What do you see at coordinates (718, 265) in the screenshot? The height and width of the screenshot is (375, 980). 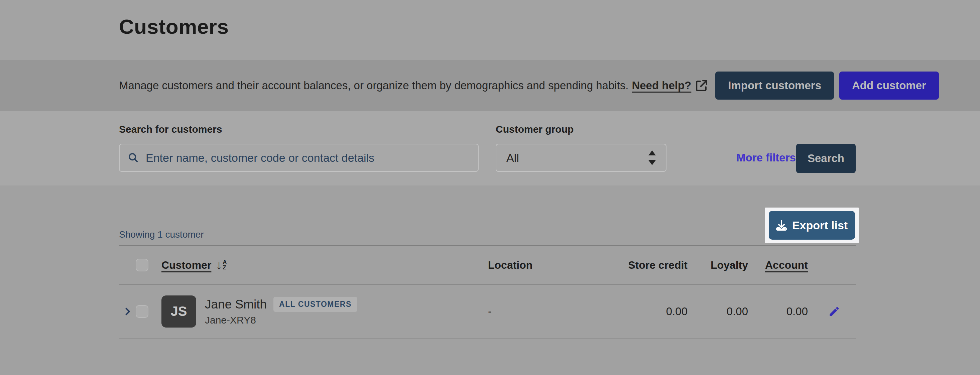 I see `column-header-loyalty: Loyalty` at bounding box center [718, 265].